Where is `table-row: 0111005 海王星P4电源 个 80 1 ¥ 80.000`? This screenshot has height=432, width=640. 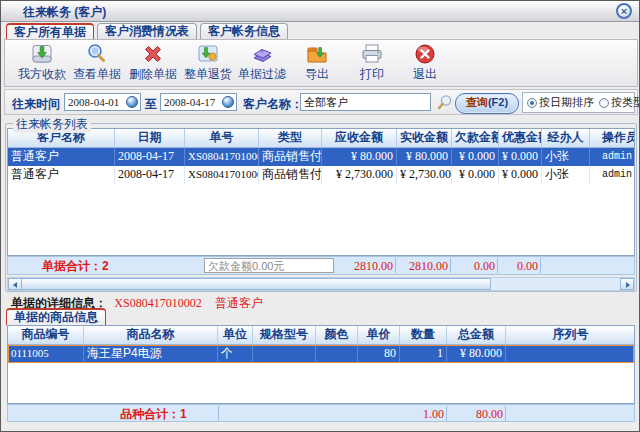
table-row: 0111005 海王星P4电源 个 80 1 ¥ 80.000 is located at coordinates (321, 354).